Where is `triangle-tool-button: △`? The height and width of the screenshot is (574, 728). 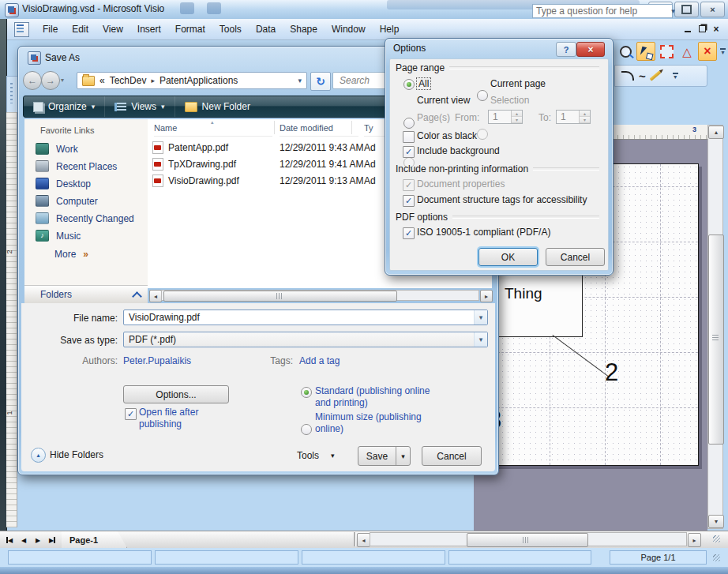
triangle-tool-button: △ is located at coordinates (687, 51).